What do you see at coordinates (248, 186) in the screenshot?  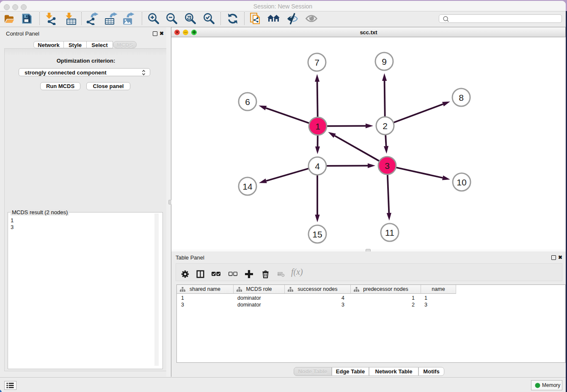 I see `svg-text: 14` at bounding box center [248, 186].